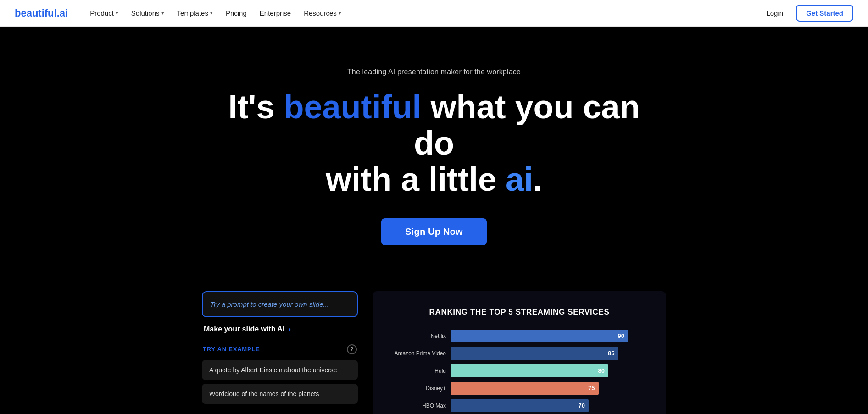 The image size is (868, 414). I want to click on chart-bar-label: Amazon Prime Video, so click(418, 353).